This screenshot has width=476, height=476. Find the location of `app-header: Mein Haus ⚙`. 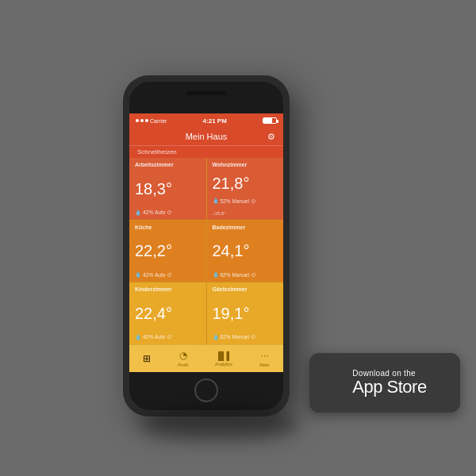

app-header: Mein Haus ⚙ is located at coordinates (206, 136).